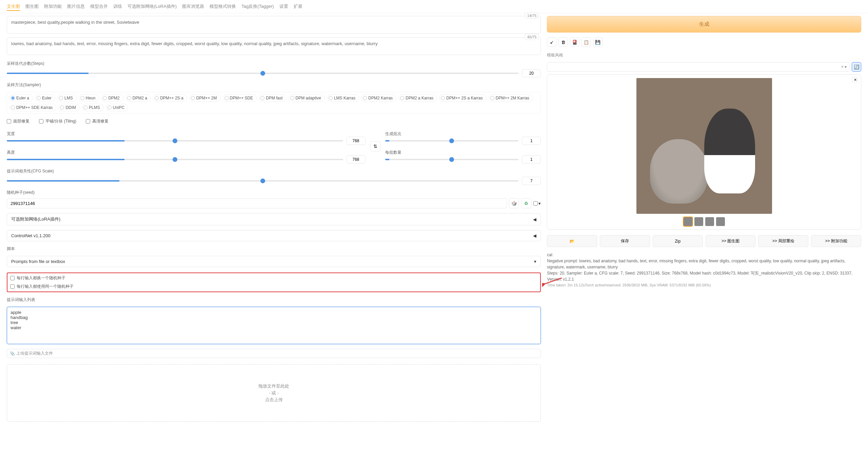 The width and height of the screenshot is (868, 451). What do you see at coordinates (598, 42) in the screenshot?
I see `save-style-icon: 💾` at bounding box center [598, 42].